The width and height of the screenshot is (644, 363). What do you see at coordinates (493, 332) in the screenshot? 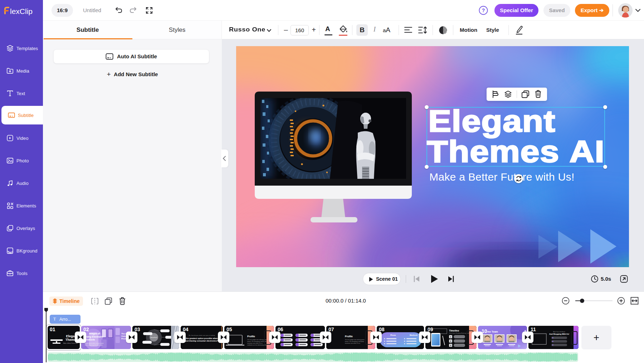
I see `svg-text: me Team` at bounding box center [493, 332].